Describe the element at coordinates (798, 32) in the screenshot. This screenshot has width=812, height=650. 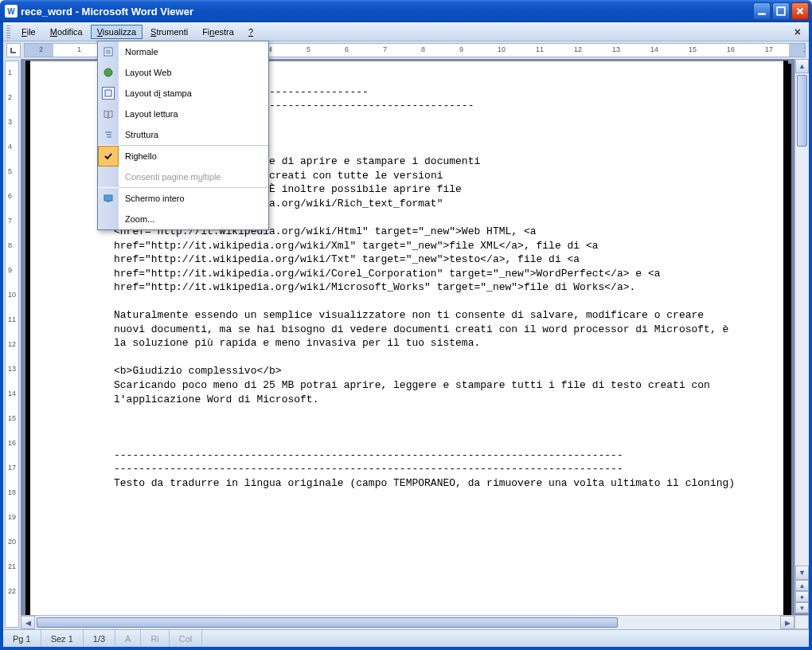
I see `close-pane-button: ×` at that location.